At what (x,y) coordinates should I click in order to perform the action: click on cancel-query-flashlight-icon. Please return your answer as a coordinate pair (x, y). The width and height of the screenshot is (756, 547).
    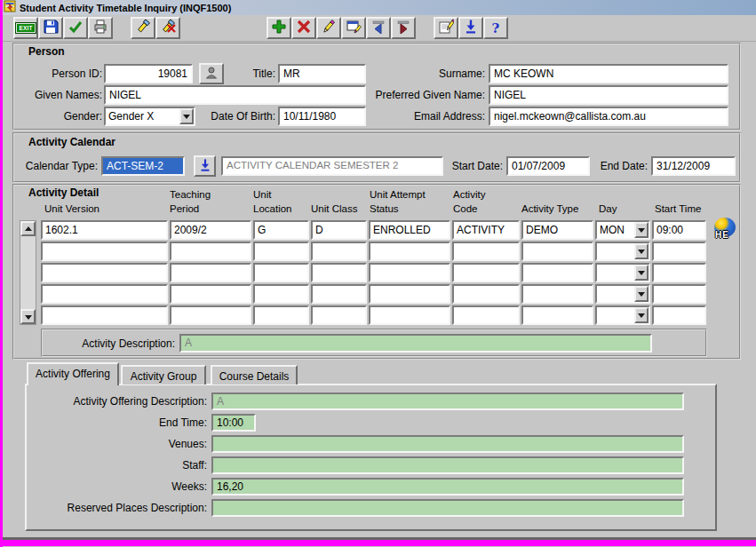
    Looking at the image, I should click on (168, 28).